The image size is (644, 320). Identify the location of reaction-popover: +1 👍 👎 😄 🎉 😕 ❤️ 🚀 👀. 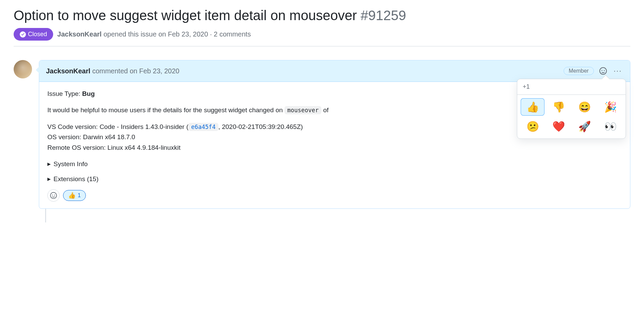
(571, 109).